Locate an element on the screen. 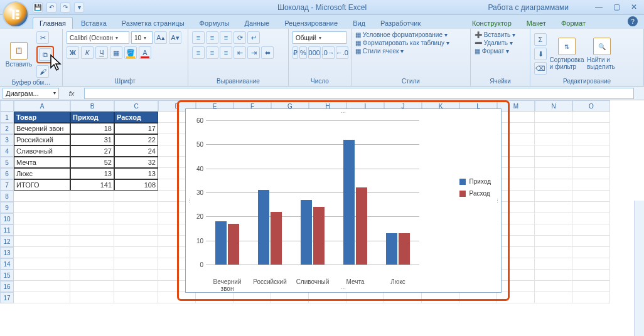 This screenshot has width=644, height=336. row-header: 6 is located at coordinates (7, 174).